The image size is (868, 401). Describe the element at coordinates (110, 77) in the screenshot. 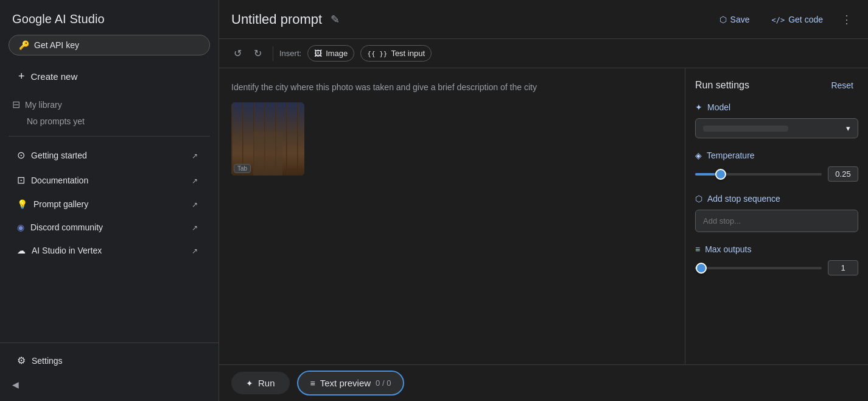

I see `create-new-button: Create new` at that location.